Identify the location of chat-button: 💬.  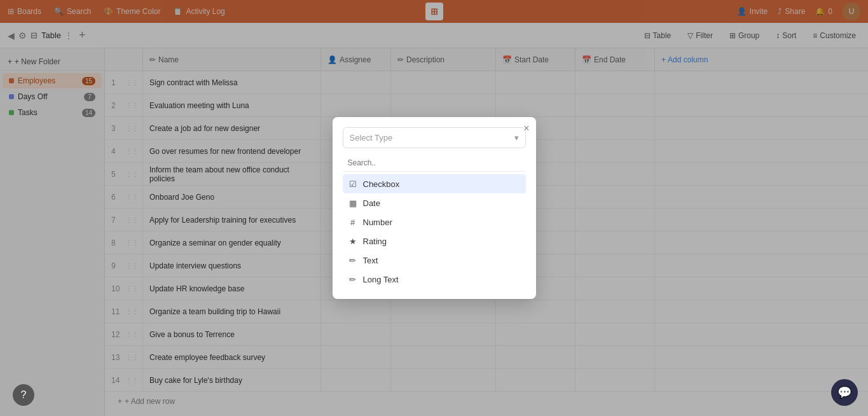
(844, 392).